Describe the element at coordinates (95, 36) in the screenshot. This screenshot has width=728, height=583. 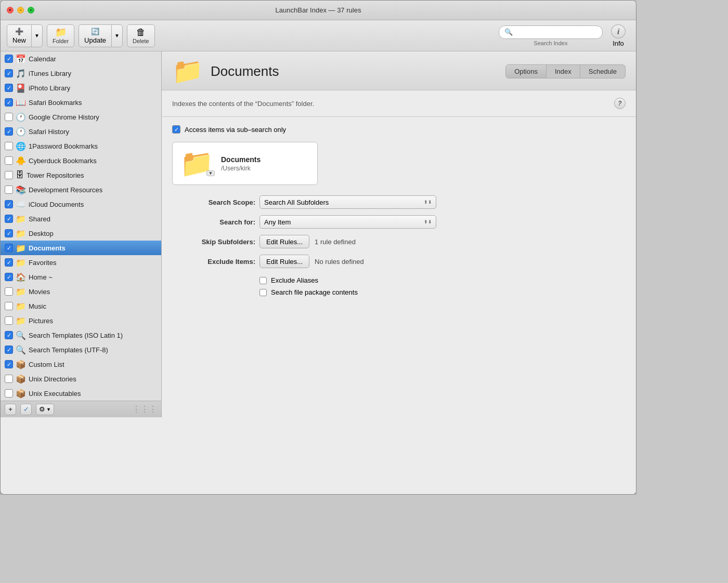
I see `update-button: 🔄 Update` at that location.